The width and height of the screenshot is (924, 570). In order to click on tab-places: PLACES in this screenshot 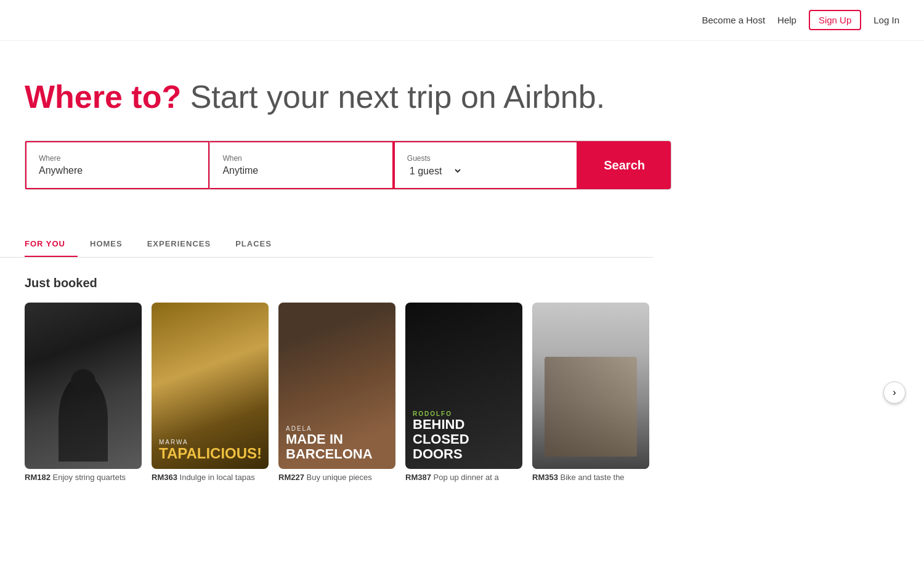, I will do `click(260, 245)`.